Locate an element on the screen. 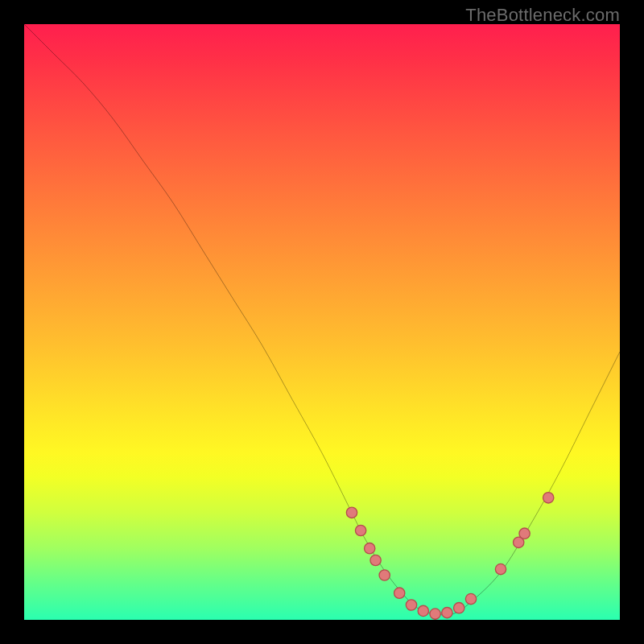 The image size is (644, 644). marker-group is located at coordinates (450, 556).